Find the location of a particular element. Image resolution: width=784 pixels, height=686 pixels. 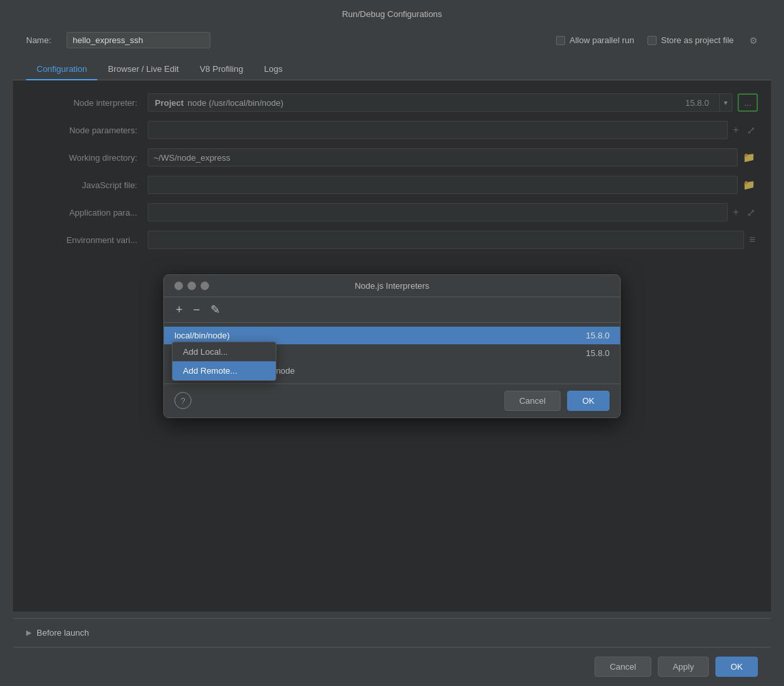

before-launch-section: ▶ Before launch is located at coordinates (392, 632).